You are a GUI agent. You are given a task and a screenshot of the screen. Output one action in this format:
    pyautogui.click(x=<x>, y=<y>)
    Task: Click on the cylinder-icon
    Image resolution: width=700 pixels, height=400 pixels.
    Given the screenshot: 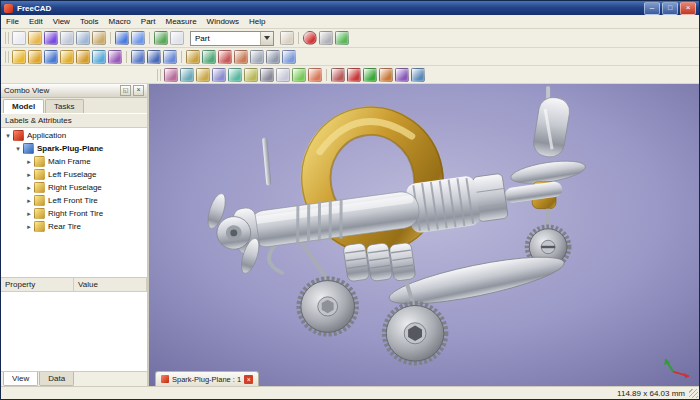 What is the action you would take?
    pyautogui.click(x=35, y=57)
    